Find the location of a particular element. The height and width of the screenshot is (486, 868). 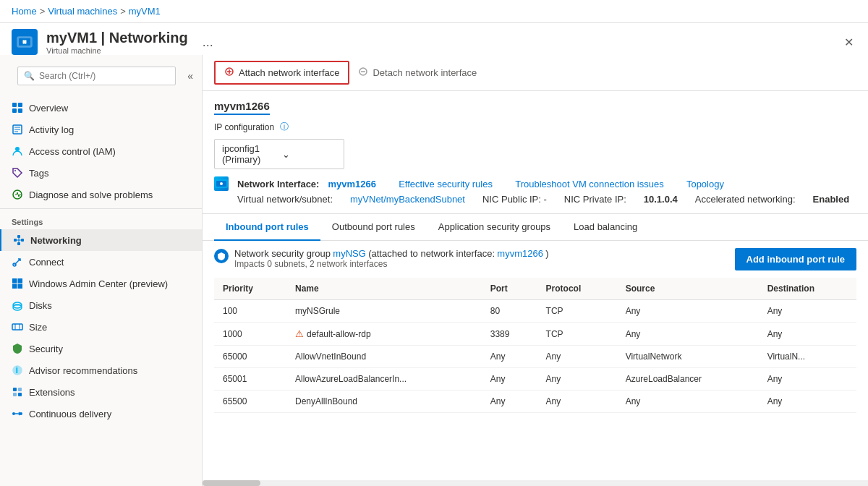

sidebar-item-networking-label: Networking is located at coordinates (56, 240).